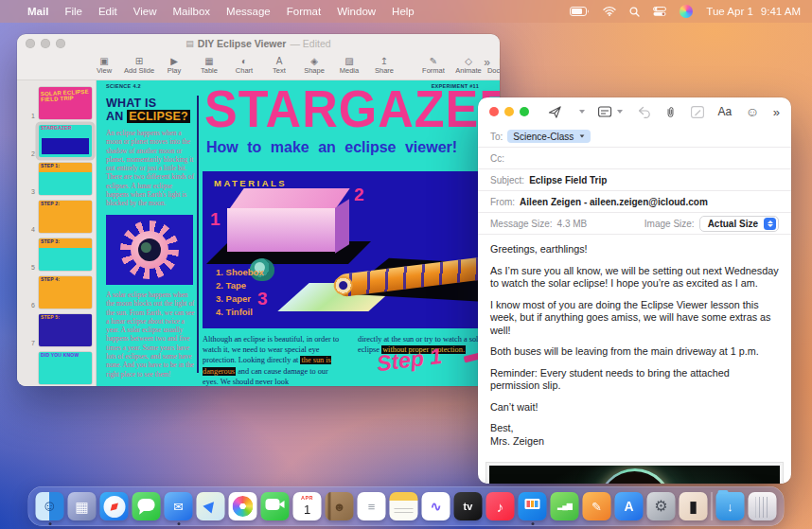 Image resolution: width=812 pixels, height=529 pixels. Describe the element at coordinates (634, 408) in the screenshot. I see `message-paragraph: Can’t wait!` at that location.